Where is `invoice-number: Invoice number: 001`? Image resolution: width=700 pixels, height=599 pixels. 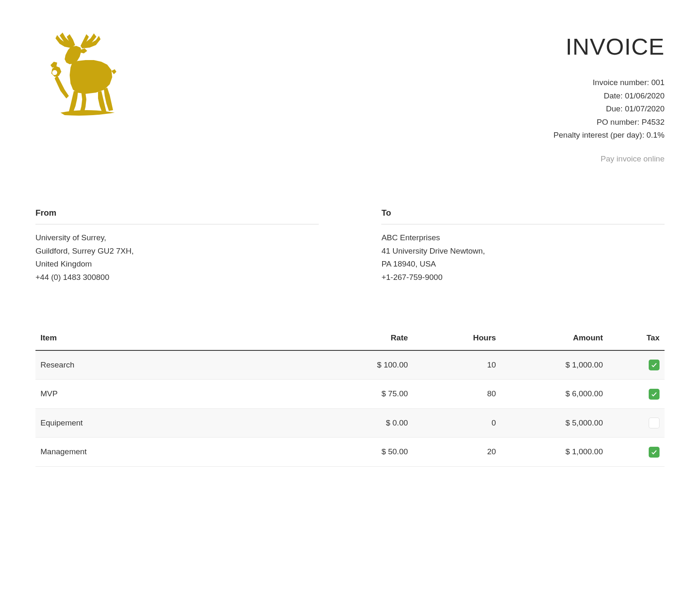 invoice-number: Invoice number: 001 is located at coordinates (609, 83).